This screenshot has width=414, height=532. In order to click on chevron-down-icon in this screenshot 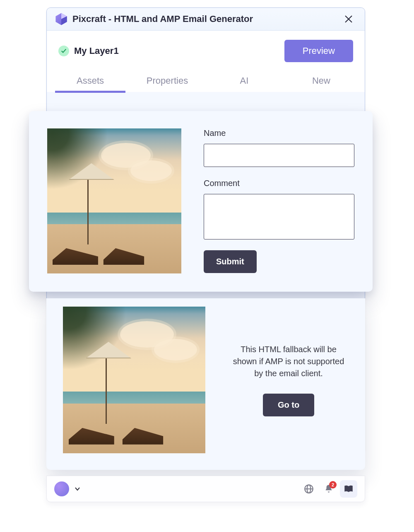, I will do `click(77, 489)`.